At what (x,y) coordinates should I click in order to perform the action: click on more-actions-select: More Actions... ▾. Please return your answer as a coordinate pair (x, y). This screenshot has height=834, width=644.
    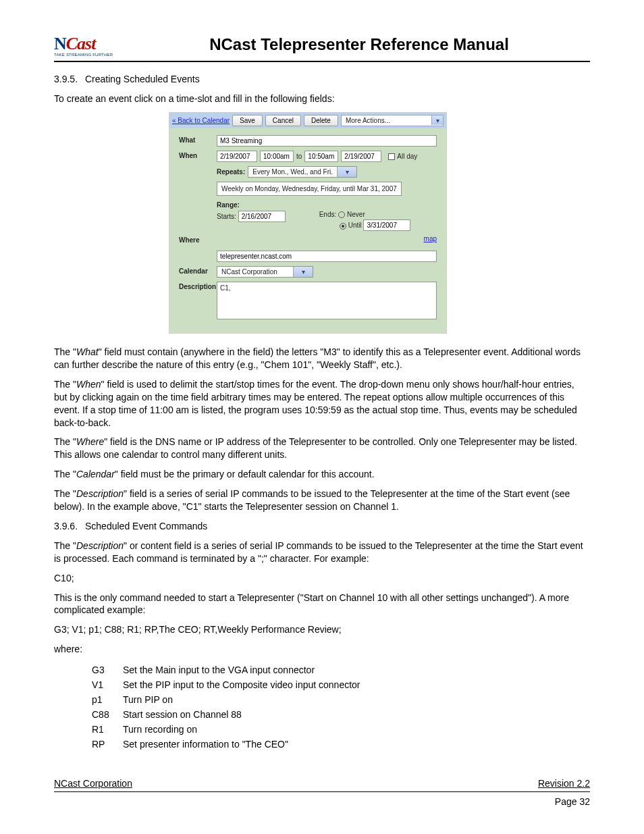
    Looking at the image, I should click on (392, 120).